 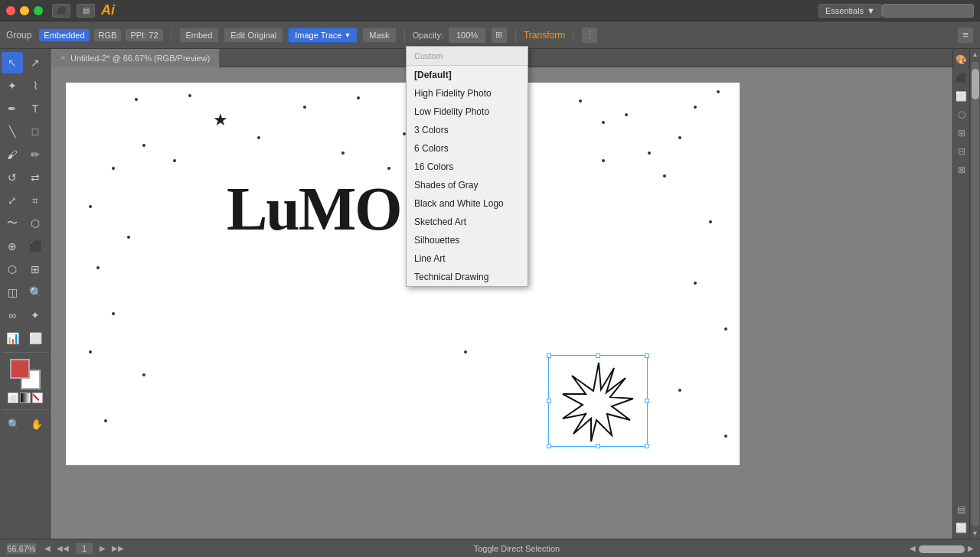 I want to click on align-distribute-icon: ⋮, so click(x=590, y=35).